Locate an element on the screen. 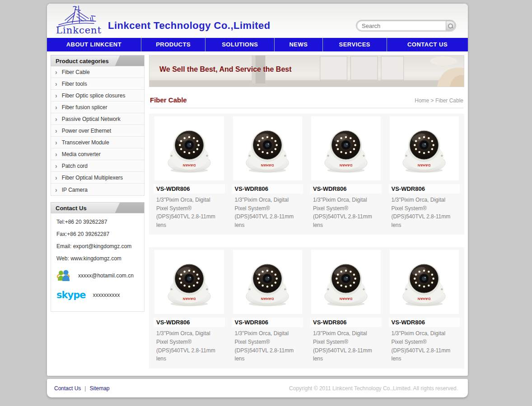  product-card-4: VS-WDR806 1/3"Pixim Orca, Digital Pixel … is located at coordinates (425, 172).